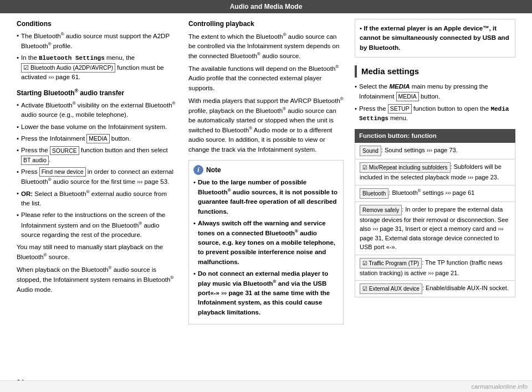 The width and height of the screenshot is (532, 392). I want to click on apple-warning-box: • If the external player is an Apple dev…, so click(435, 38).